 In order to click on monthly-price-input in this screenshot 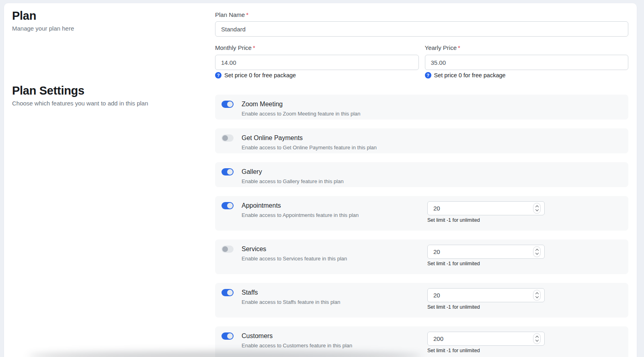, I will do `click(317, 62)`.